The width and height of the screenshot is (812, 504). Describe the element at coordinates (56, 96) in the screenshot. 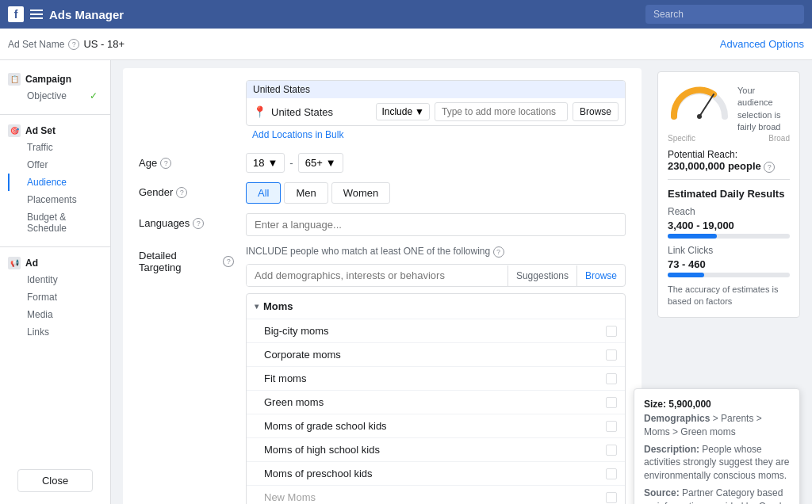

I see `sidebar-item-objective: Objective ✓` at that location.